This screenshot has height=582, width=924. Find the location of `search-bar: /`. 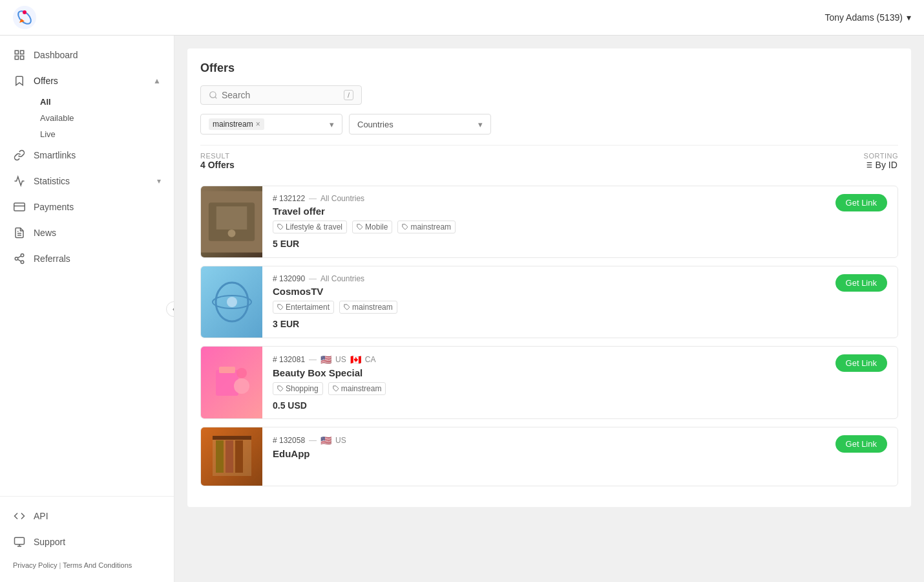

search-bar: / is located at coordinates (281, 95).